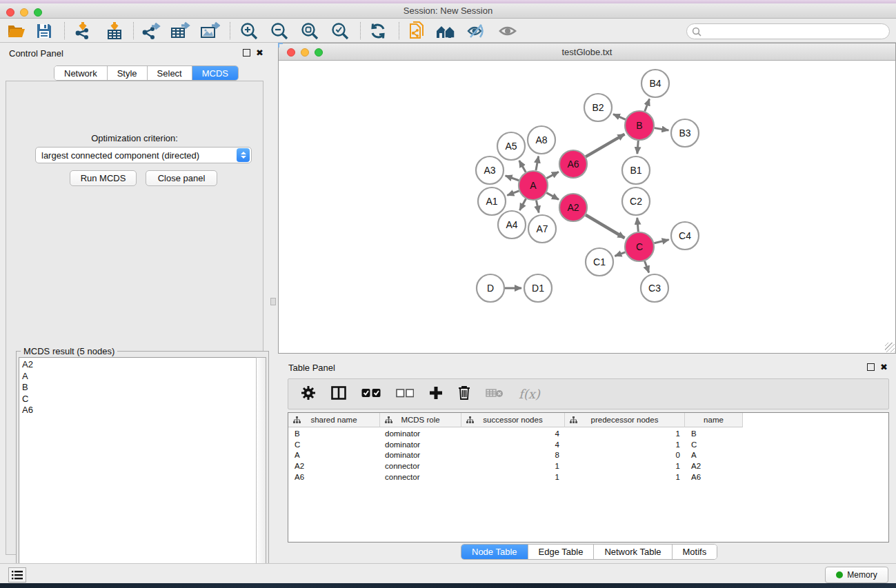  I want to click on columns-icon, so click(339, 394).